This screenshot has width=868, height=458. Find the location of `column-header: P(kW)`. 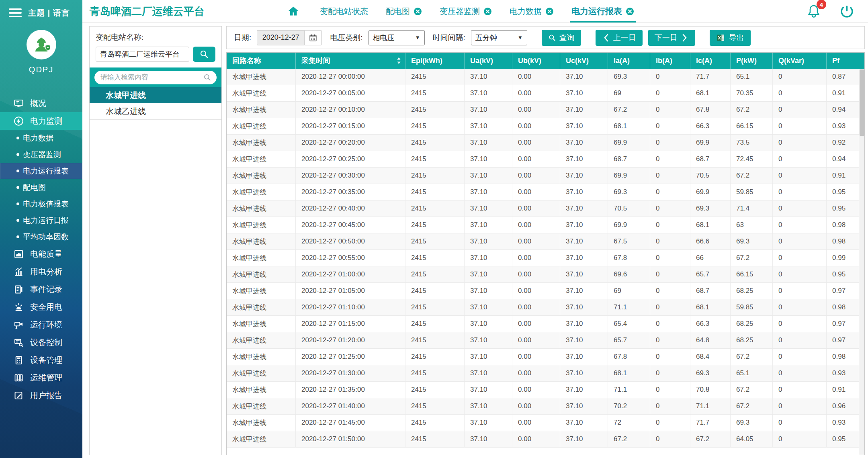

column-header: P(kW) is located at coordinates (751, 61).